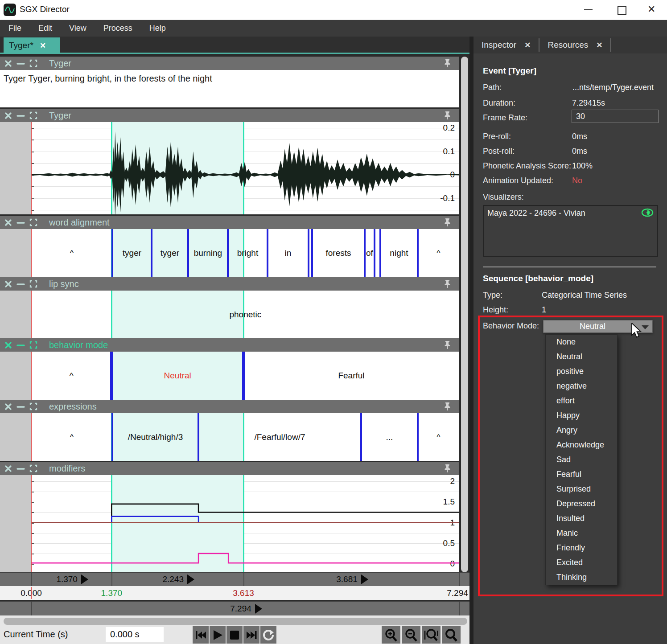 Image resolution: width=667 pixels, height=644 pixels. I want to click on selection-region, so click(177, 315).